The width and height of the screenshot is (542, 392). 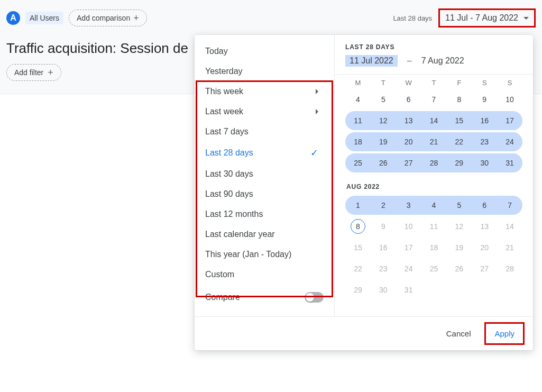 What do you see at coordinates (504, 333) in the screenshot?
I see `apply-button: Apply` at bounding box center [504, 333].